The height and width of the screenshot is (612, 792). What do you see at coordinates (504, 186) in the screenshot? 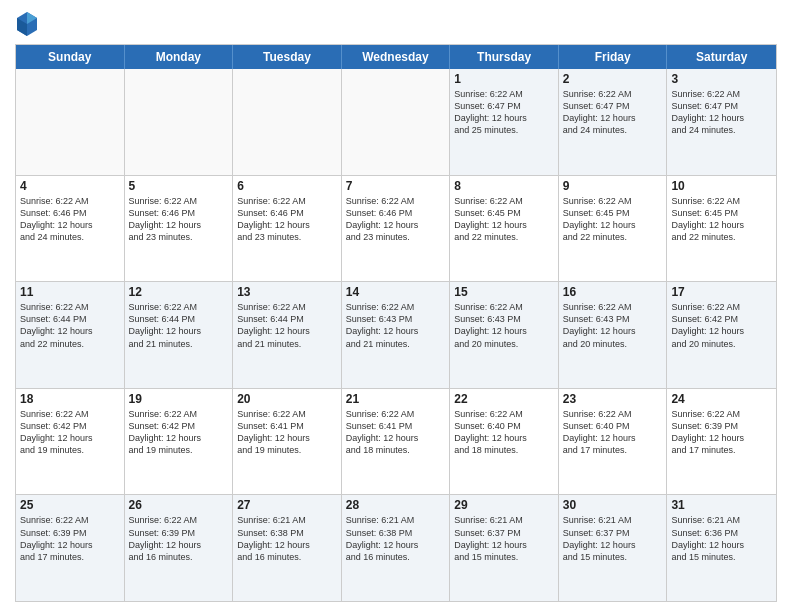
I see `day-number: 8` at bounding box center [504, 186].